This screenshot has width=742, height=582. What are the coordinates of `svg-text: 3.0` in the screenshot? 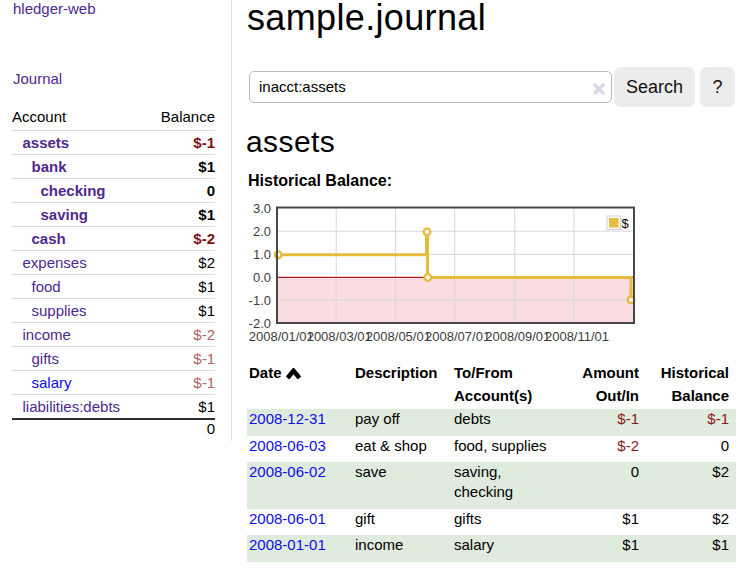 It's located at (262, 208).